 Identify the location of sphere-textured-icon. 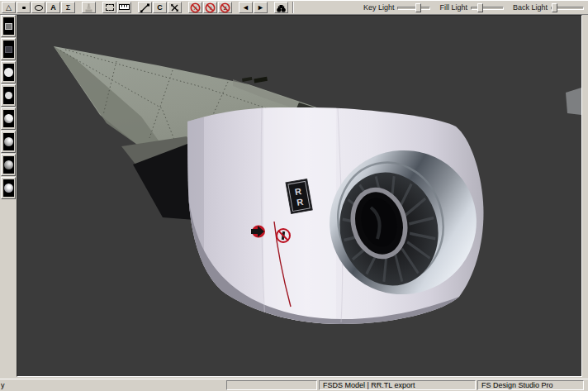
(8, 165).